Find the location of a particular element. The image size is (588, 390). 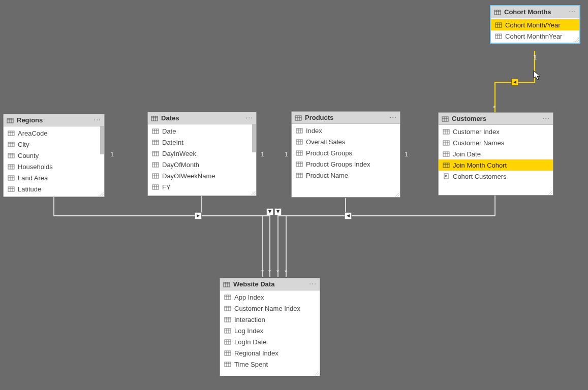

field-row: DayOfWeekName is located at coordinates (202, 176).